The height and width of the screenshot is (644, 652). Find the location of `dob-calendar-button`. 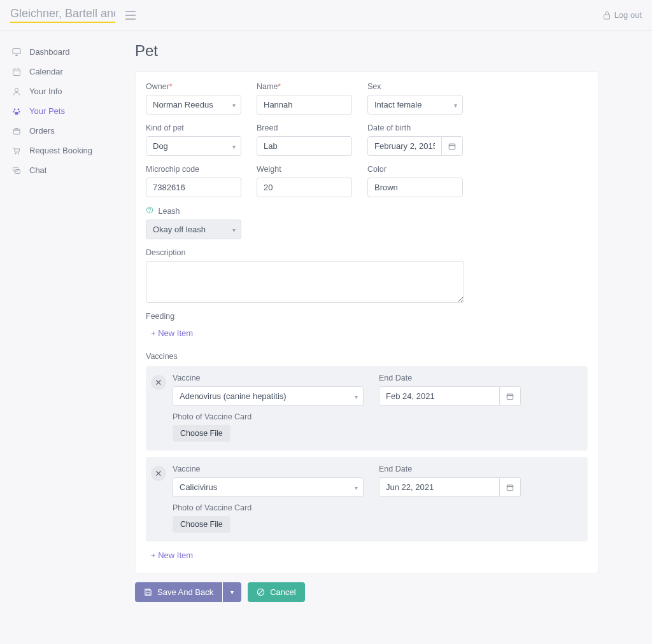

dob-calendar-button is located at coordinates (452, 146).